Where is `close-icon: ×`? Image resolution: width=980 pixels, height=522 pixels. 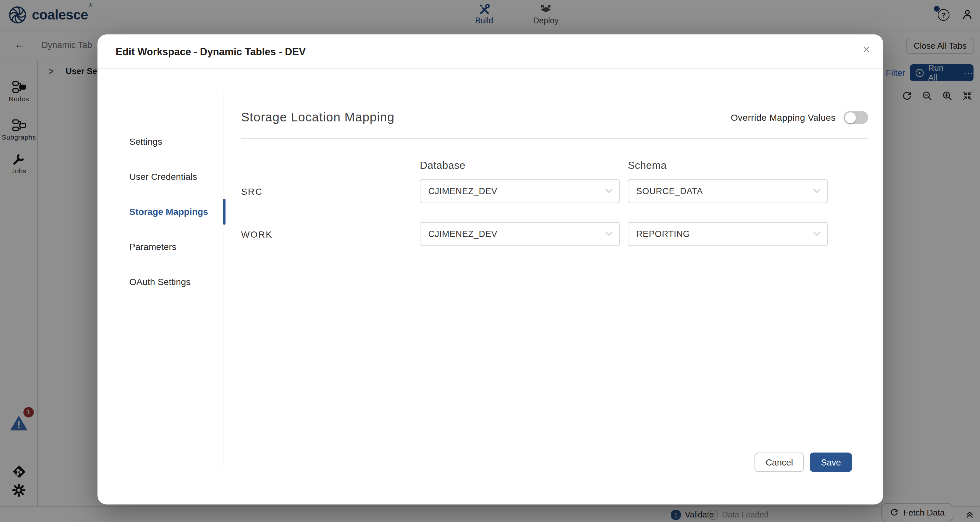
close-icon: × is located at coordinates (867, 49).